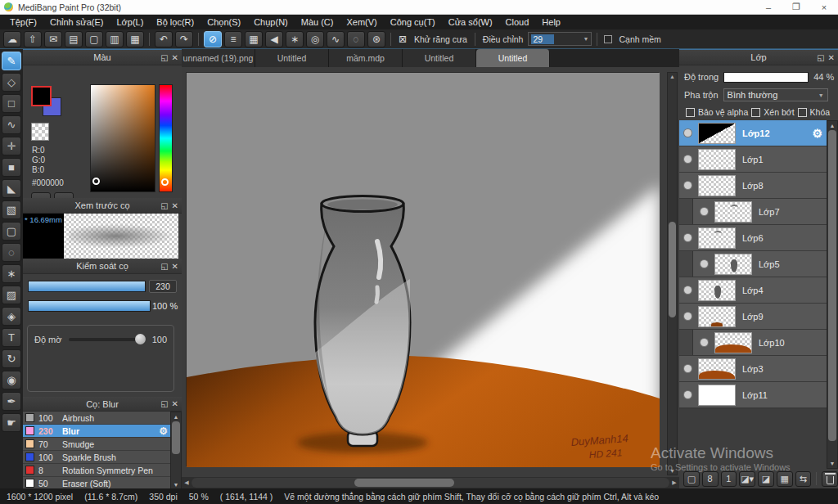 The height and width of the screenshot is (504, 838). I want to click on layer-opacity-slider, so click(766, 77).